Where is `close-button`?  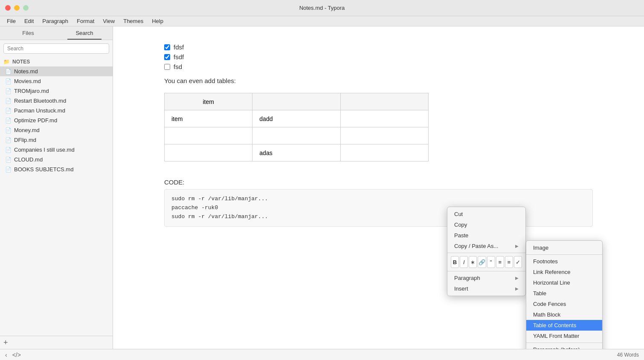
close-button is located at coordinates (8, 8).